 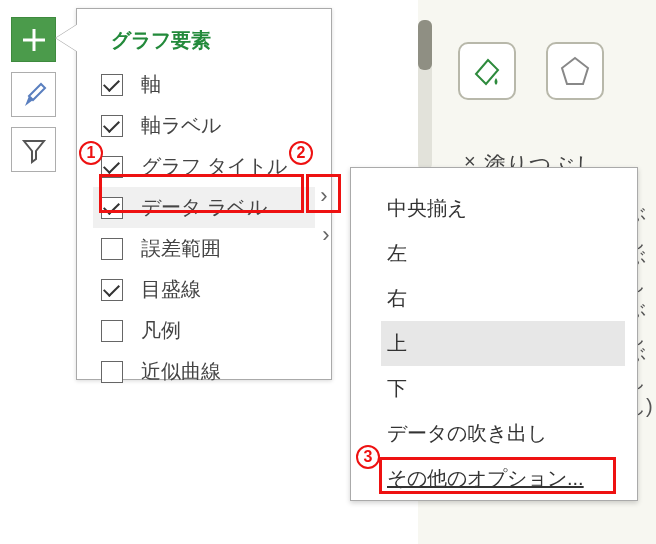 I want to click on chart-element-row: 凡例, so click(x=204, y=330).